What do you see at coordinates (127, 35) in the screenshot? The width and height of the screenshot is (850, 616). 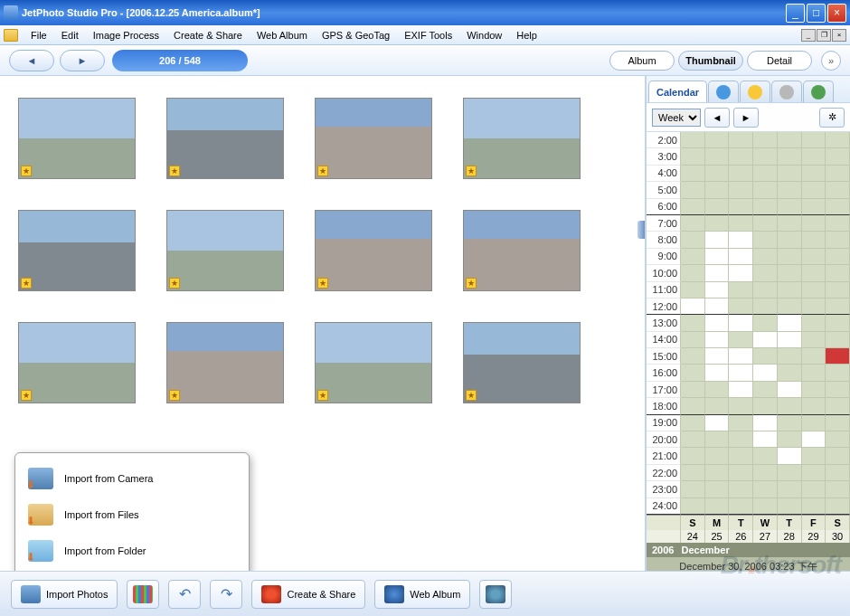 I see `menu-image-process: Image Process` at bounding box center [127, 35].